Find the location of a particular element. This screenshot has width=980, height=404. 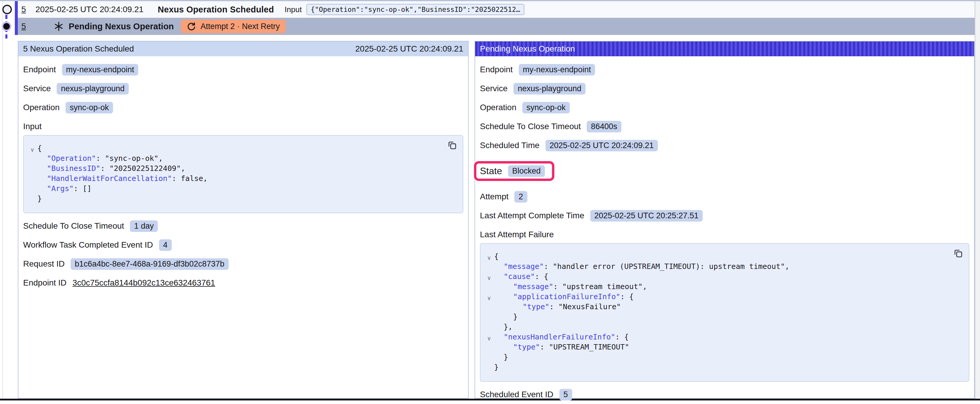

field-row-endpoint-id: Endpoint ID 3c0c75ccfa8144b092c13ce63246… is located at coordinates (243, 283).